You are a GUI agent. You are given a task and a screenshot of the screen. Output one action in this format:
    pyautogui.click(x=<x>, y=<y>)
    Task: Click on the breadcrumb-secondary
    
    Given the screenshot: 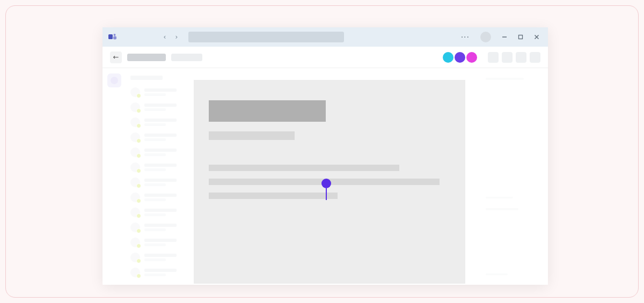 What is the action you would take?
    pyautogui.click(x=187, y=57)
    